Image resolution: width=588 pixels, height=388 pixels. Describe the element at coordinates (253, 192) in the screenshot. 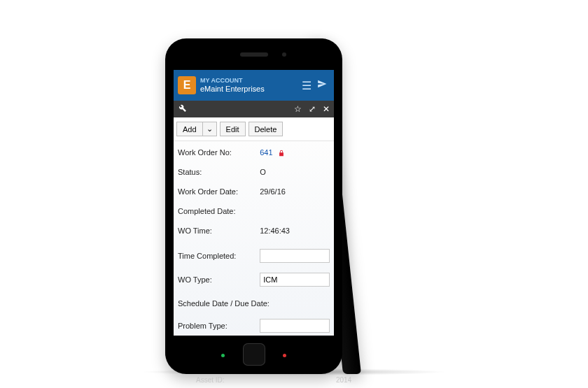

I see `row-wo-date: Work Order Date: 29/6/16` at that location.